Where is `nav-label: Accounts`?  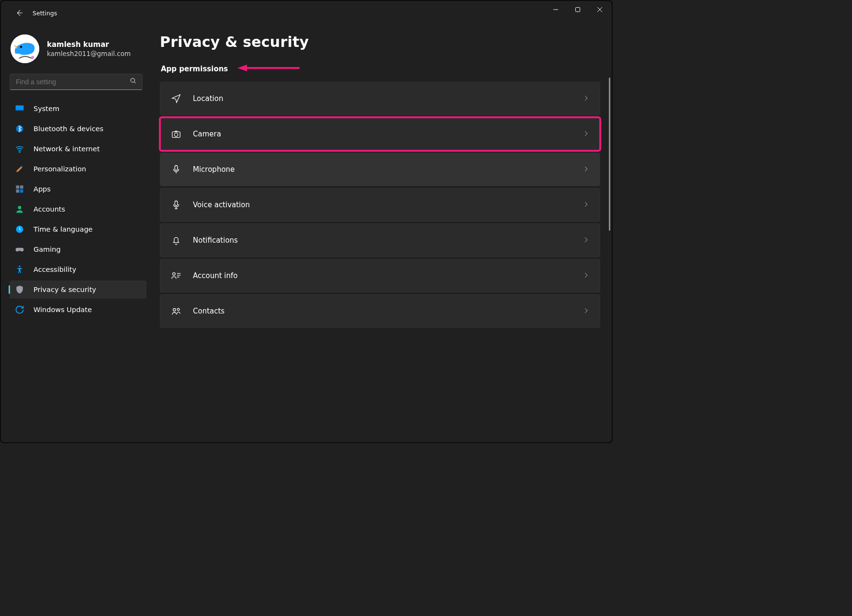
nav-label: Accounts is located at coordinates (49, 209).